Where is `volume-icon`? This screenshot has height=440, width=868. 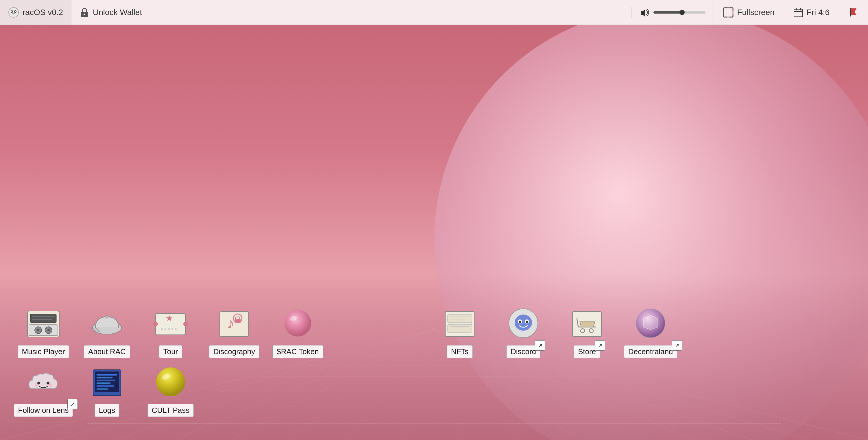
volume-icon is located at coordinates (645, 12).